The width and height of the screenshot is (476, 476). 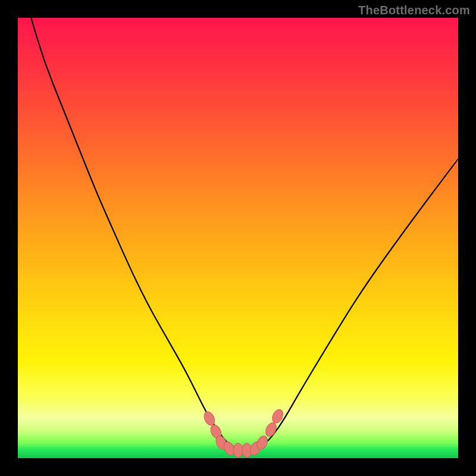 I want to click on curve-markers, so click(x=244, y=432).